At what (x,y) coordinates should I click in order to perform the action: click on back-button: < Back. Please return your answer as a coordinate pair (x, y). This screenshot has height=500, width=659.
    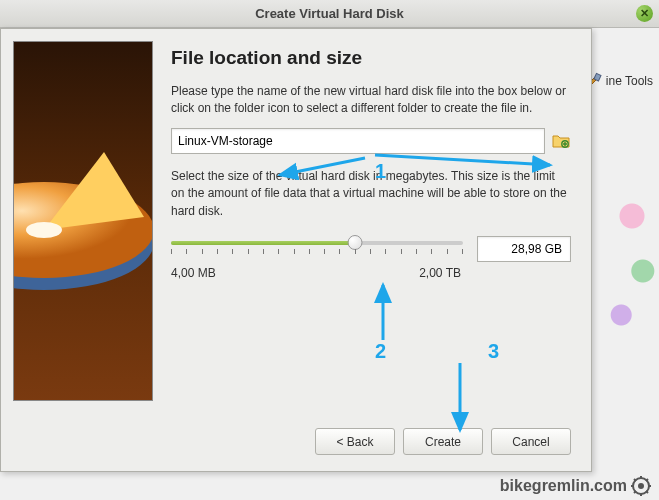
    Looking at the image, I should click on (355, 442).